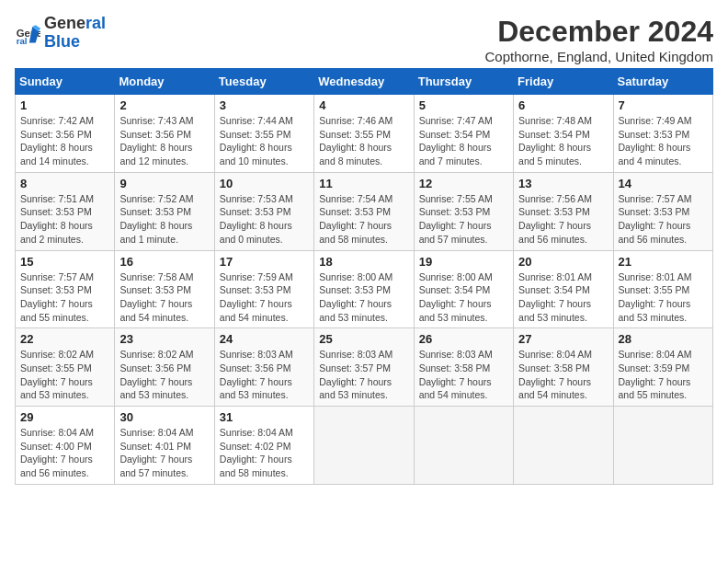 The height and width of the screenshot is (563, 728). What do you see at coordinates (264, 445) in the screenshot?
I see `day-cell: 31 Sunrise: 8:04 AMSunset: 4:02 PMDaylig…` at bounding box center [264, 445].